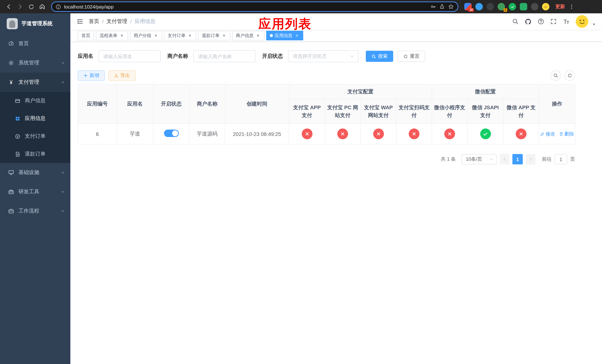 Image resolution: width=602 pixels, height=364 pixels. What do you see at coordinates (35, 154) in the screenshot?
I see `sidebar-item-refund-order: 退款订单` at bounding box center [35, 154].